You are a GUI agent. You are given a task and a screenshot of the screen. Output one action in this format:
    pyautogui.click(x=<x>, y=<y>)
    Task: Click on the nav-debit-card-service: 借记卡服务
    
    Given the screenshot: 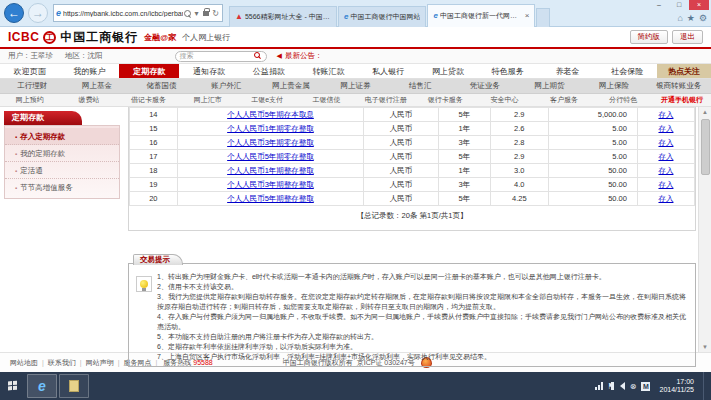 What is the action you would take?
    pyautogui.click(x=148, y=100)
    